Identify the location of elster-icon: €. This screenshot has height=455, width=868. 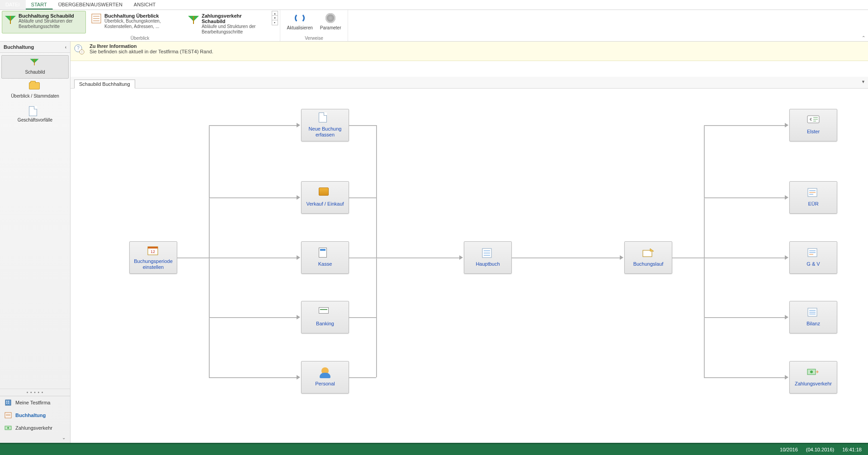
(813, 121).